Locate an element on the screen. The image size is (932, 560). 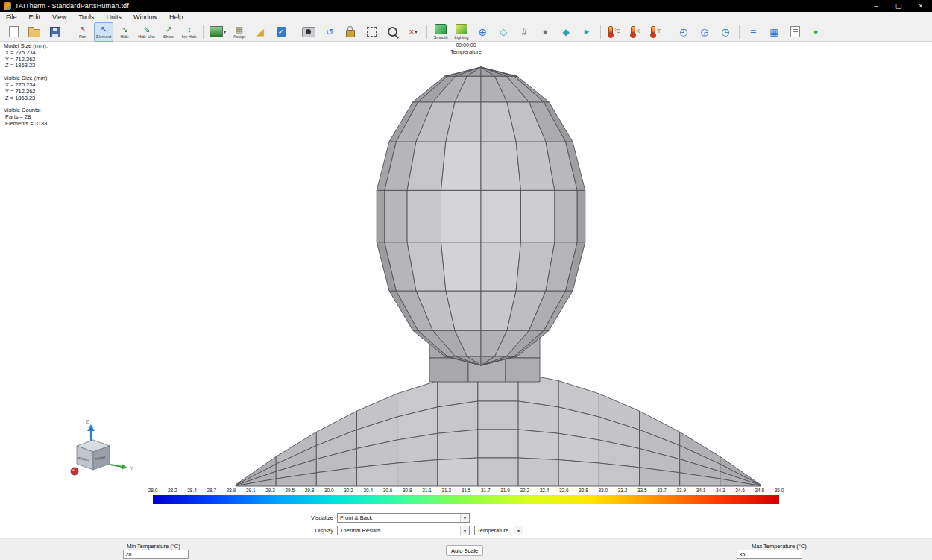
menu-help: Help is located at coordinates (176, 17).